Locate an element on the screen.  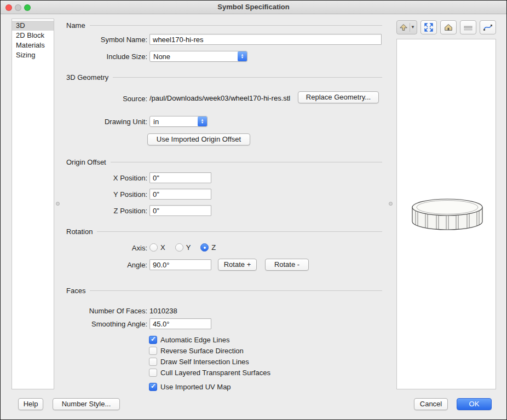
automatic-edge-lines-checkbox: Automatic Edge Lines is located at coordinates (189, 340).